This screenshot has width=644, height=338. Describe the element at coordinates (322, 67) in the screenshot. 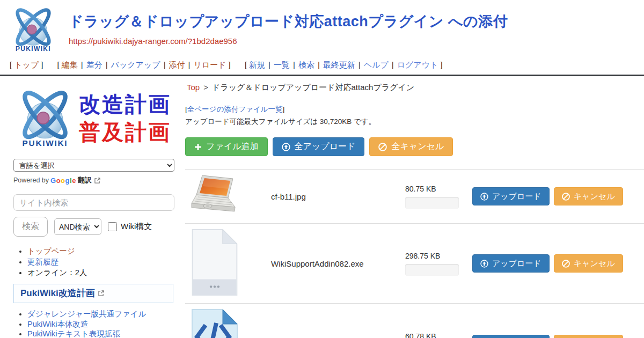

I see `toolbar-nav: [トップ] [編集|差分|バックアップ|添付|リロード] [新規|一覧|検索|最…` at that location.